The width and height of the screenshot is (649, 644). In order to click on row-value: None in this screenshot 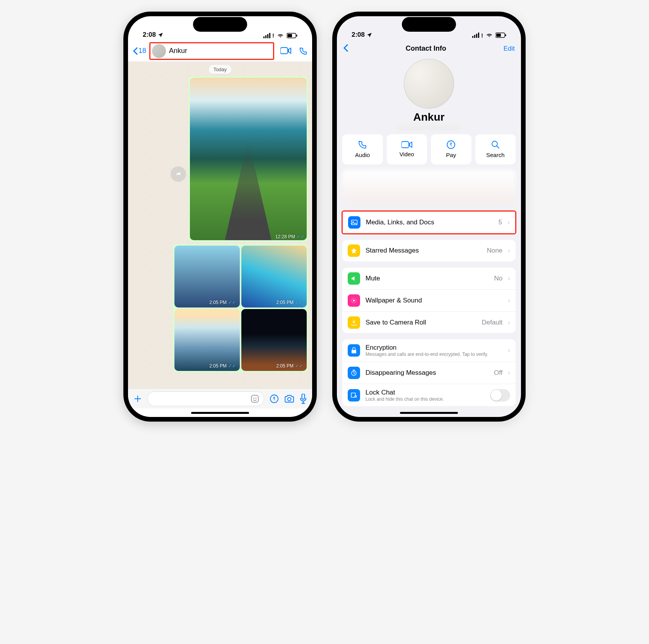, I will do `click(495, 251)`.